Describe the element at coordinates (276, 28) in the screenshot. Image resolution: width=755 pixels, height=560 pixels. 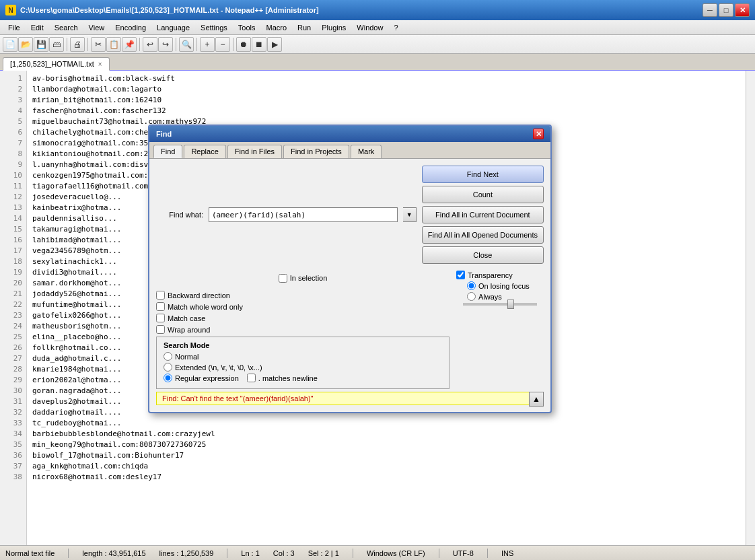
I see `menu-macro: Macro` at that location.